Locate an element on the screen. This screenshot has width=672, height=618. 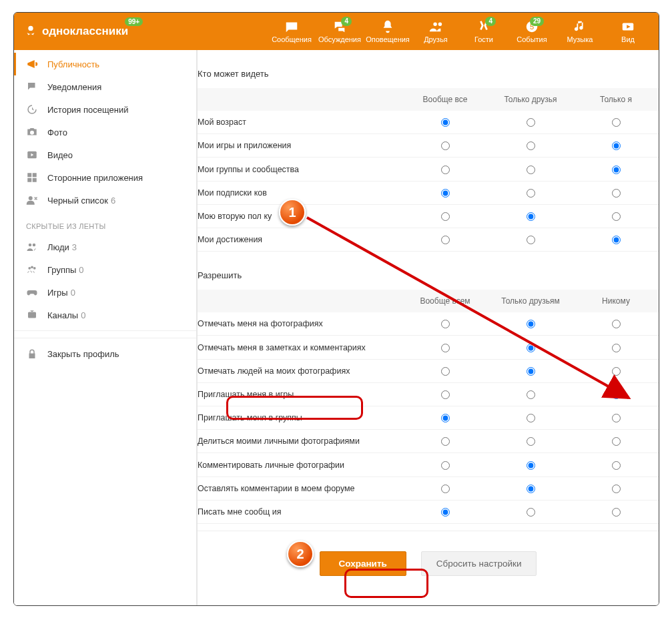
sidebar-item-notifications: Уведомления is located at coordinates (105, 87).